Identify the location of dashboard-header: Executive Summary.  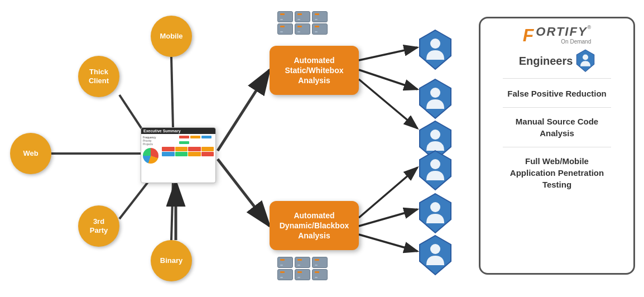
(179, 131).